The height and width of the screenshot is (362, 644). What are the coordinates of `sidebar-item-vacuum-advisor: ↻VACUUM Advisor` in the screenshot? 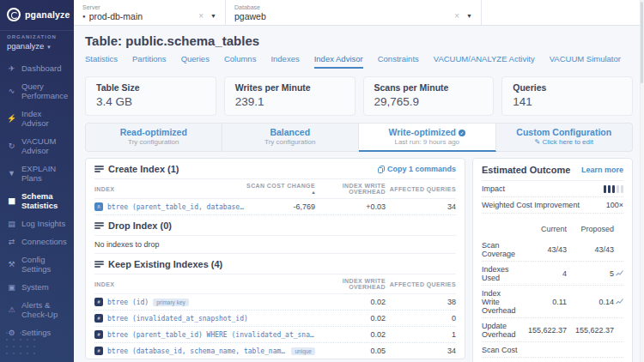 It's located at (37, 146).